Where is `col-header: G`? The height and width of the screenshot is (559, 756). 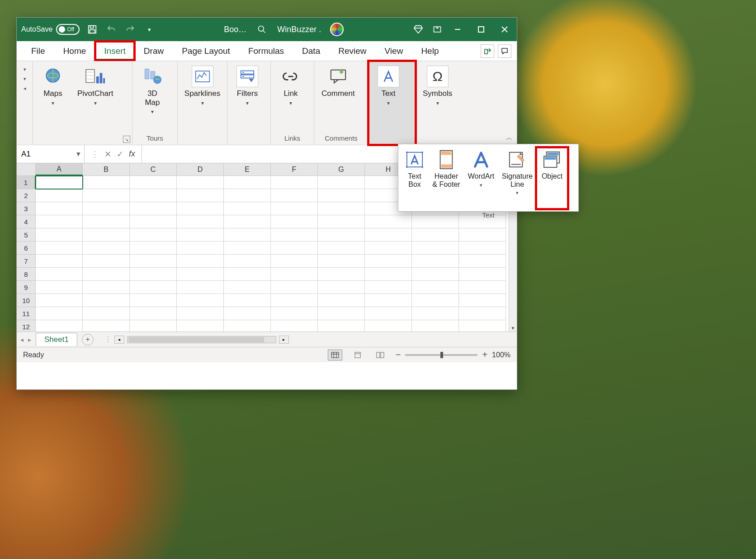
col-header: G is located at coordinates (341, 169).